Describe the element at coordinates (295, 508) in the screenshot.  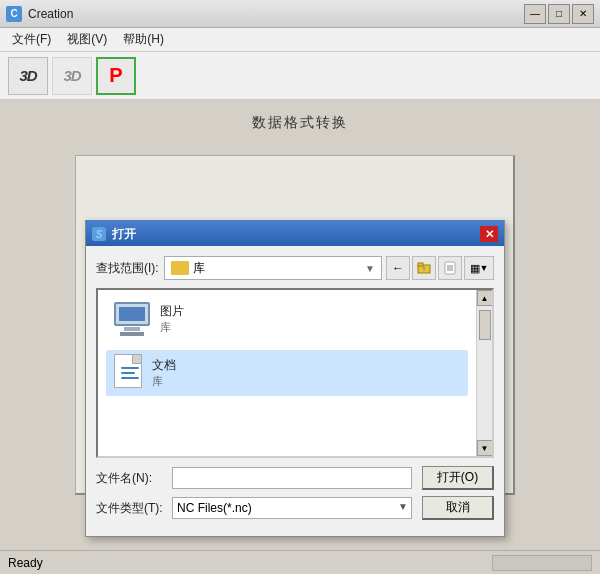
I see `filetype-row: 文件类型(T): NC Files(*.nc)All Files(*.*) ▼ …` at that location.